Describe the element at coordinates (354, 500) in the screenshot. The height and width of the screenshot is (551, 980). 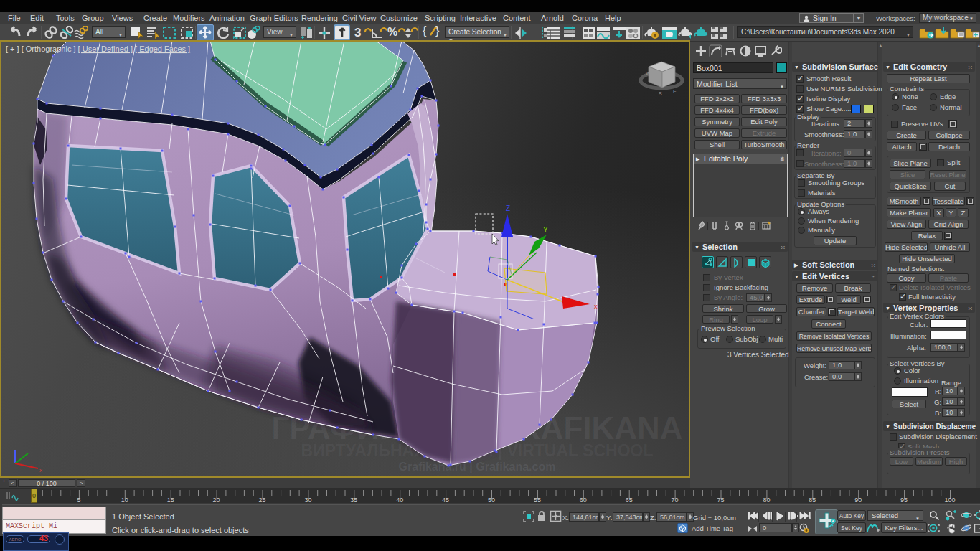
I see `svg-text: 35` at that location.